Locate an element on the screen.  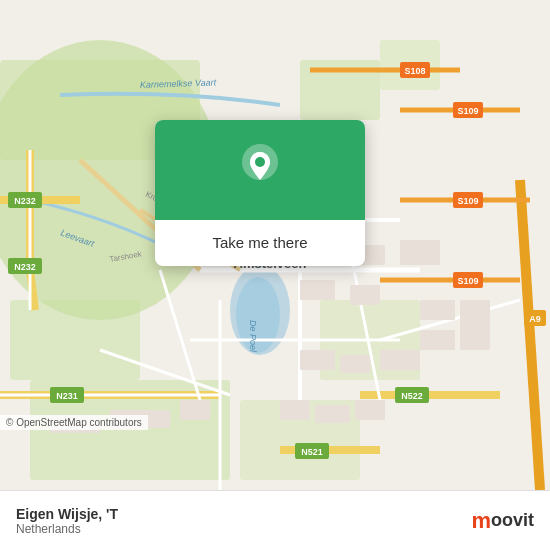
svg-text: N521 is located at coordinates (312, 452).